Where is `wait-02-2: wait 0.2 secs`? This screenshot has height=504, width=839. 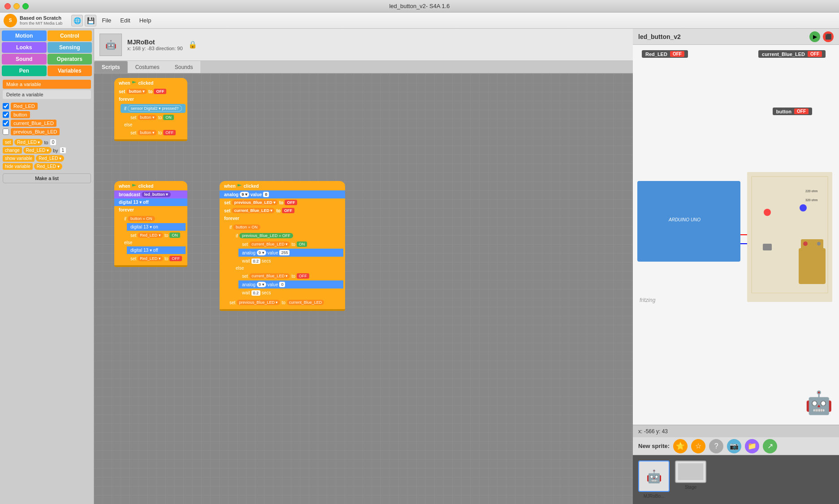 wait-02-2: wait 0.2 secs is located at coordinates (291, 293).